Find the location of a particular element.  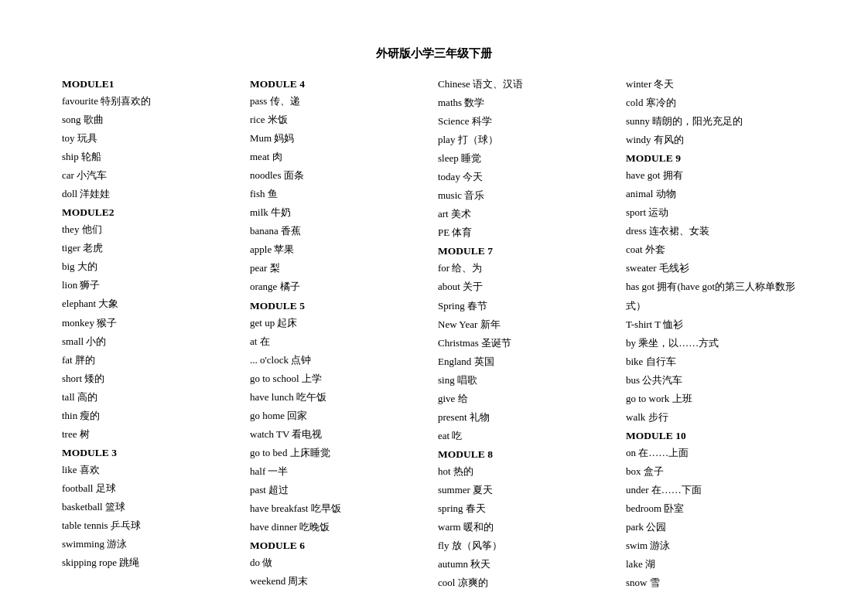

vocab-item-1-26: skipping rope 跳绳 is located at coordinates (149, 563).